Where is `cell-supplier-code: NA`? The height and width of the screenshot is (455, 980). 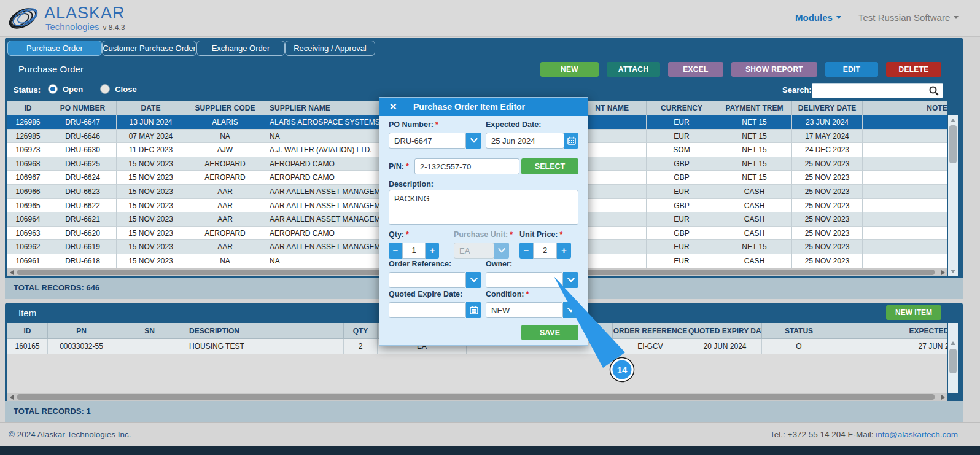 cell-supplier-code: NA is located at coordinates (225, 262).